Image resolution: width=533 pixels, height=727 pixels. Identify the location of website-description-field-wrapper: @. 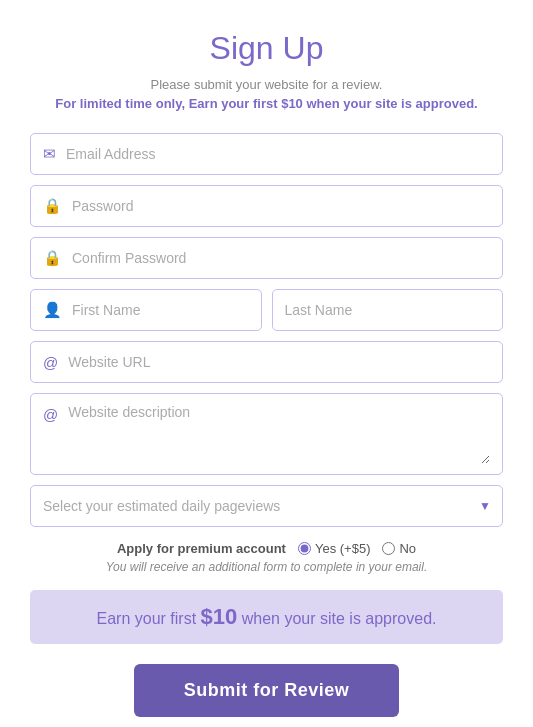
(266, 434).